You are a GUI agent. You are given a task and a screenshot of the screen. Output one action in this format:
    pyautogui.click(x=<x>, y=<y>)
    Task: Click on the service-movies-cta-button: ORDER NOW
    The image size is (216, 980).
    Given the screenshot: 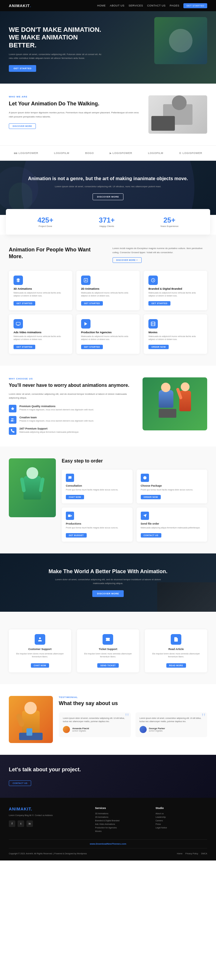 What is the action you would take?
    pyautogui.click(x=159, y=347)
    